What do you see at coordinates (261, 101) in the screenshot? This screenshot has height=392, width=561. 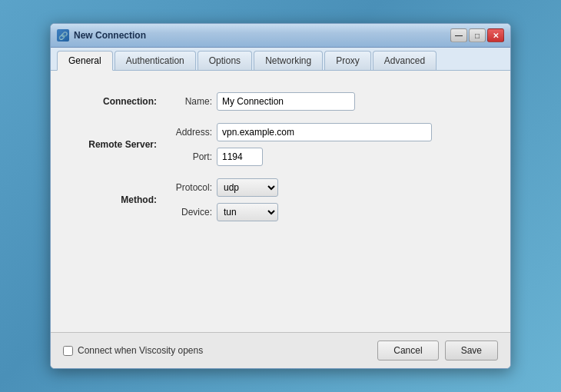 I see `connection-fields: Name:` at bounding box center [261, 101].